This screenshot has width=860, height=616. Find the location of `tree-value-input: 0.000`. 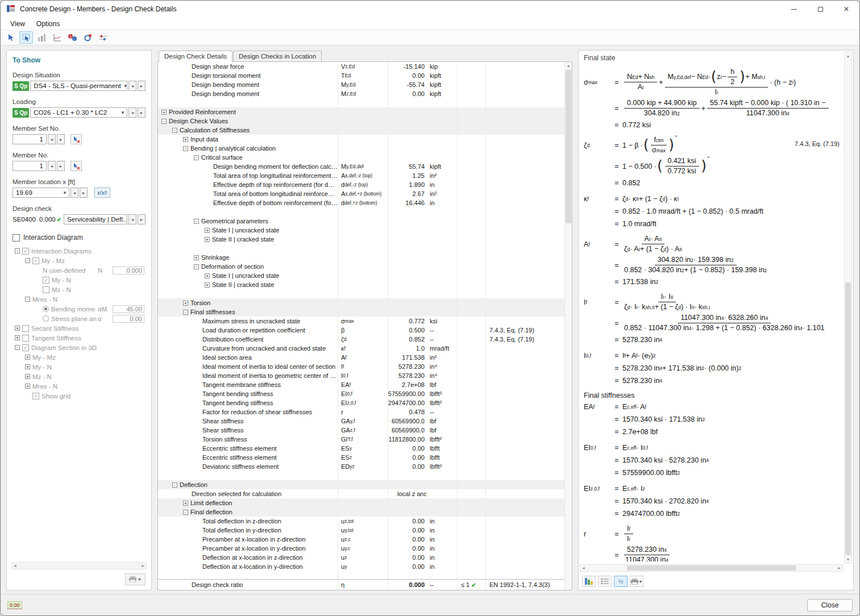

tree-value-input: 0.000 is located at coordinates (128, 270).